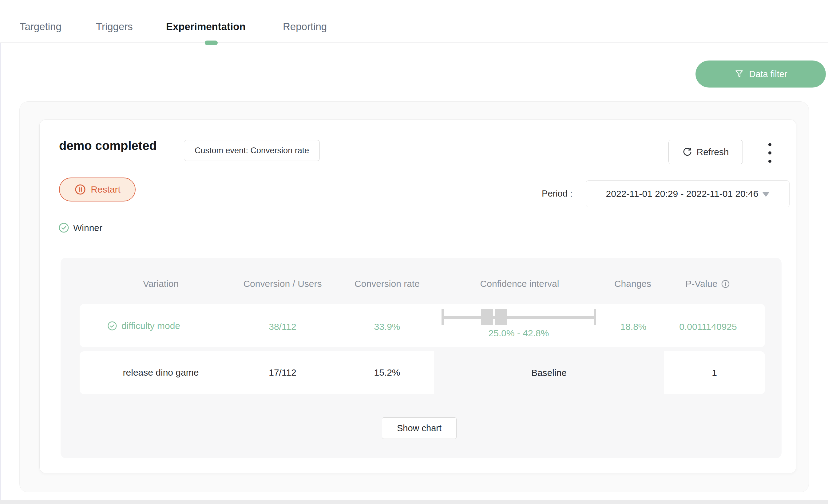  Describe the element at coordinates (97, 189) in the screenshot. I see `restart-button: Restart` at that location.